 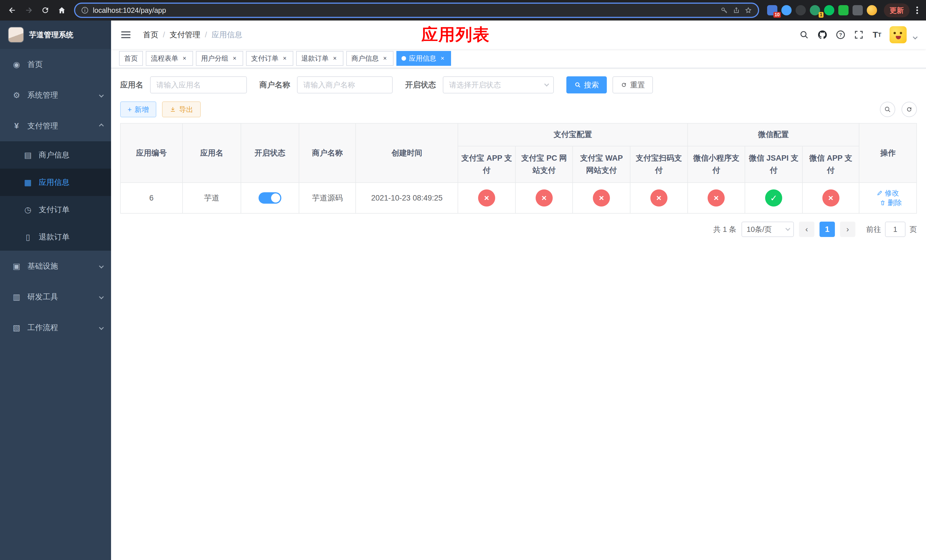 What do you see at coordinates (131, 59) in the screenshot?
I see `tab-home: 首页` at bounding box center [131, 59].